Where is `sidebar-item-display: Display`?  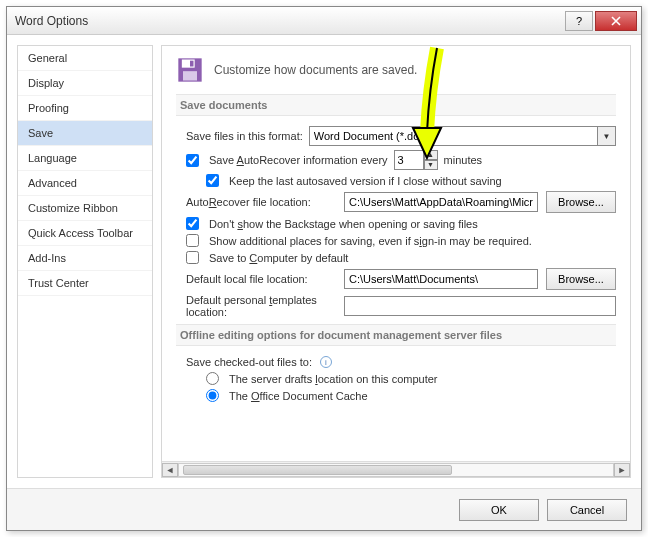
sidebar-item-display: Display is located at coordinates (85, 84).